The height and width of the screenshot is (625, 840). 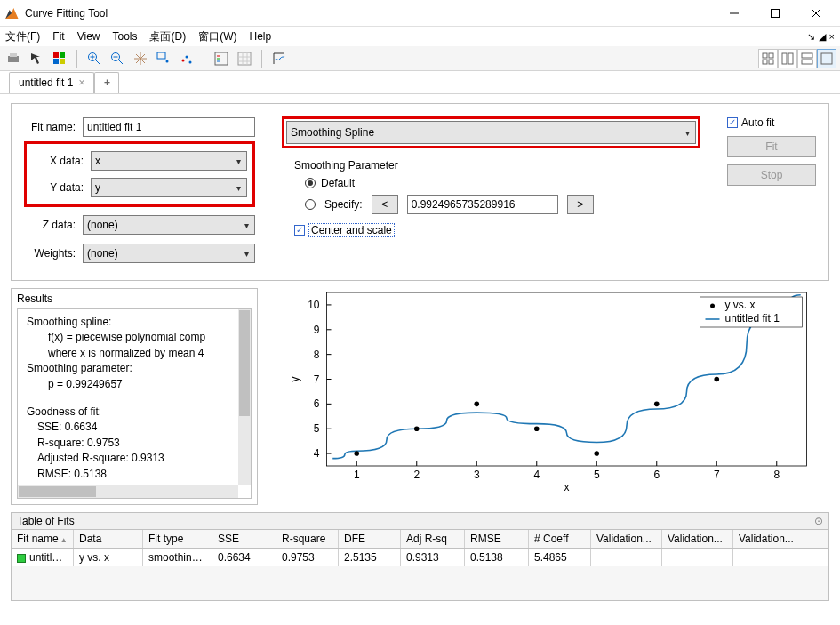 I want to click on close-button, so click(x=816, y=13).